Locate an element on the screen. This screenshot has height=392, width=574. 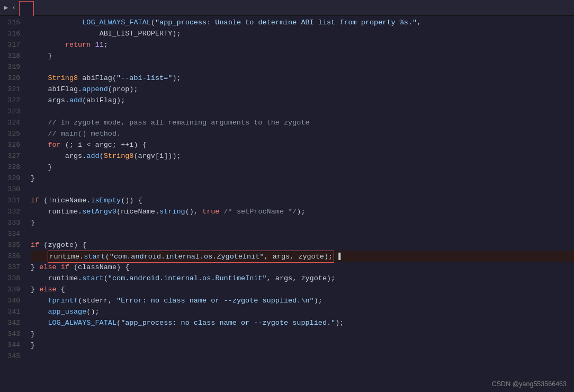
watermark: CSDN @yang553566463 is located at coordinates (530, 384).